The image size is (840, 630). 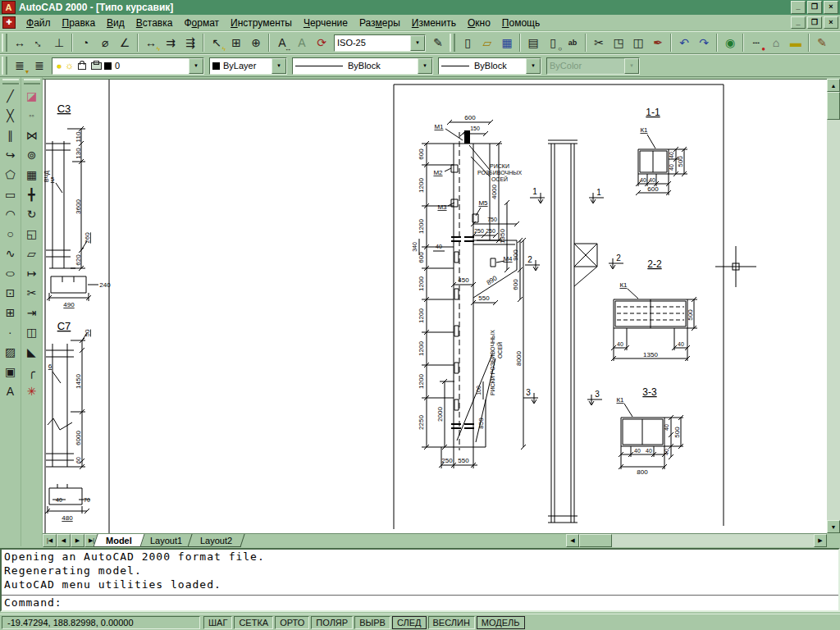 I want to click on layer-lock-icon, so click(x=82, y=66).